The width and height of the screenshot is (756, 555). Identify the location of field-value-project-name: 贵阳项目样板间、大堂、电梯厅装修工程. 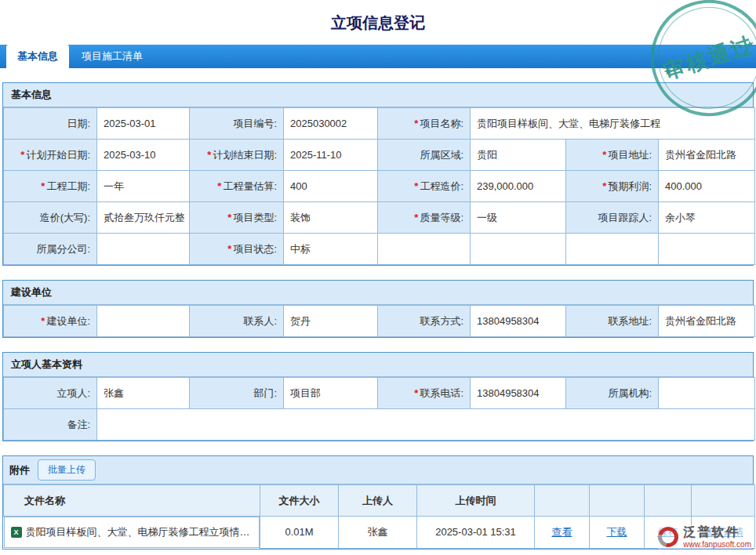
(613, 124).